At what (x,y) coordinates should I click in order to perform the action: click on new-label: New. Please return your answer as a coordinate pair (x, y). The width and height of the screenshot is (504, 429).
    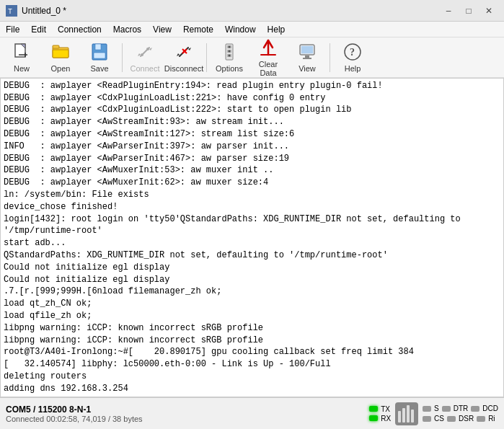
    Looking at the image, I should click on (22, 68).